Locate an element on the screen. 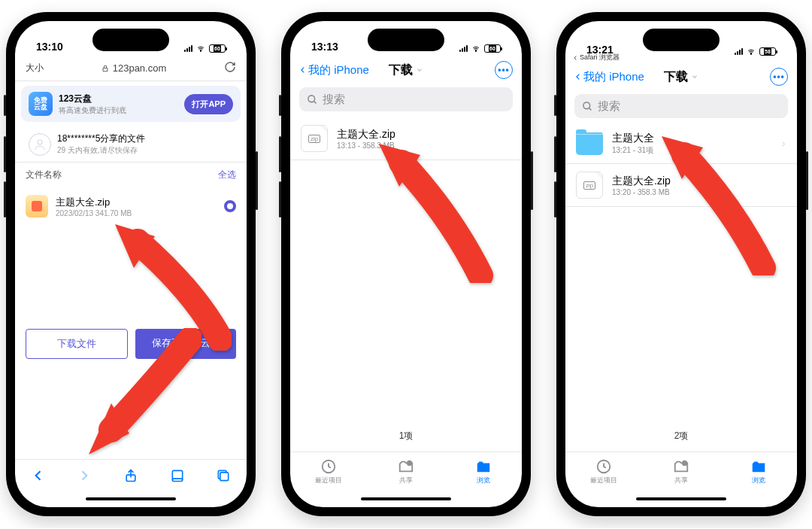  sharer-avatar is located at coordinates (40, 144).